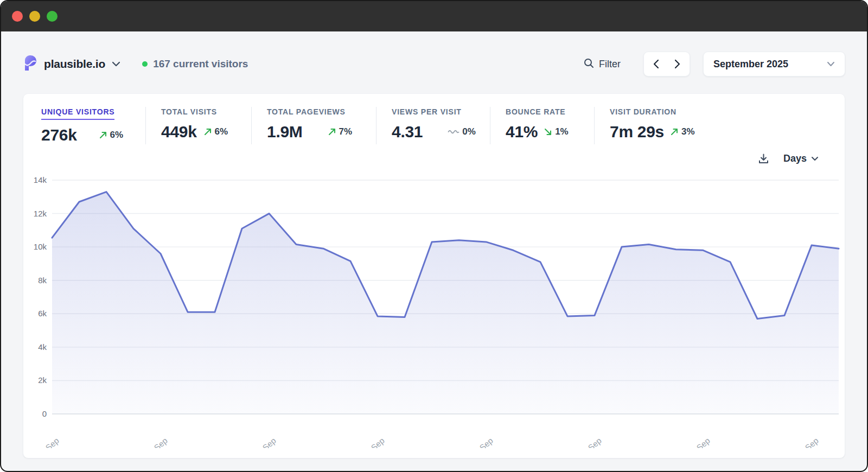 This screenshot has height=472, width=868. I want to click on stat-label: TOTAL VISITS, so click(189, 112).